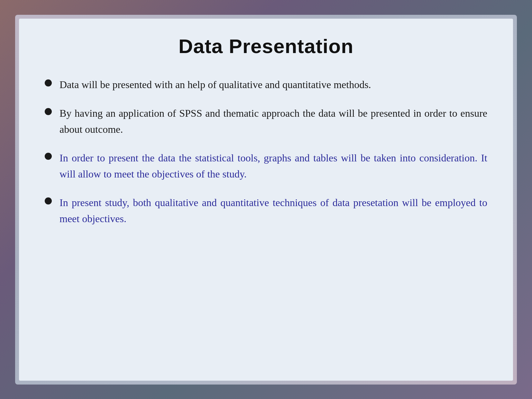 This screenshot has width=532, height=399. I want to click on slide-title: Data Presentation, so click(266, 46).